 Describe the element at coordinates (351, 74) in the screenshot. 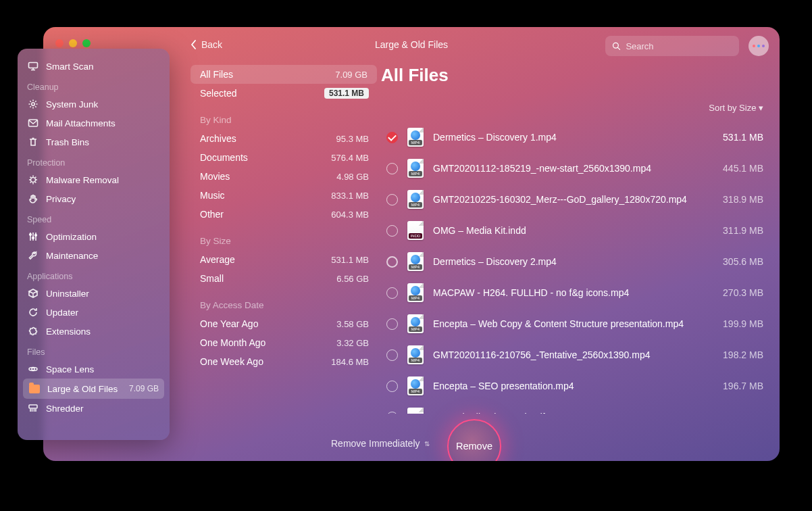

I see `category-value: 7.09 GB` at that location.